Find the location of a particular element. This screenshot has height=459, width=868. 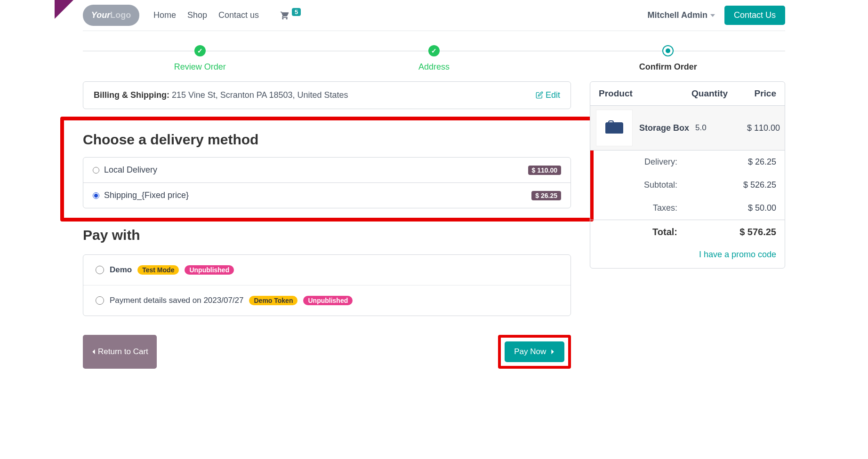

storage-box-icon is located at coordinates (614, 128).